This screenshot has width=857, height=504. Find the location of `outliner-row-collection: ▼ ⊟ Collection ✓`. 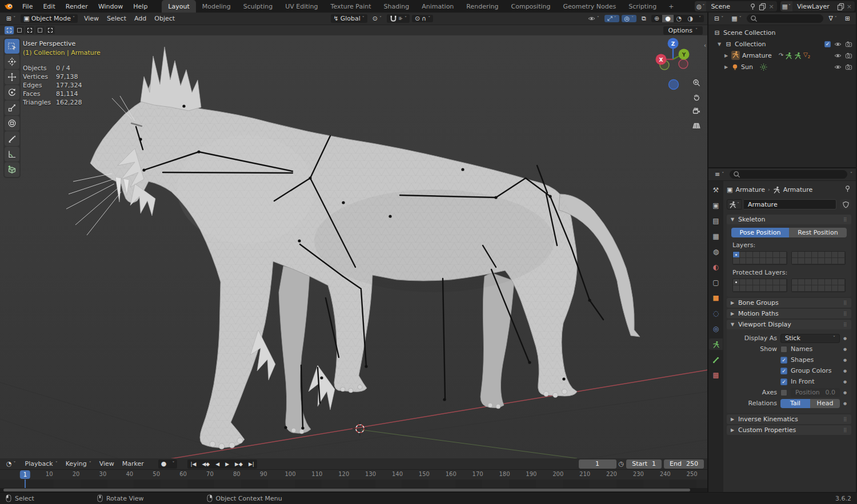

outliner-row-collection: ▼ ⊟ Collection ✓ is located at coordinates (782, 44).